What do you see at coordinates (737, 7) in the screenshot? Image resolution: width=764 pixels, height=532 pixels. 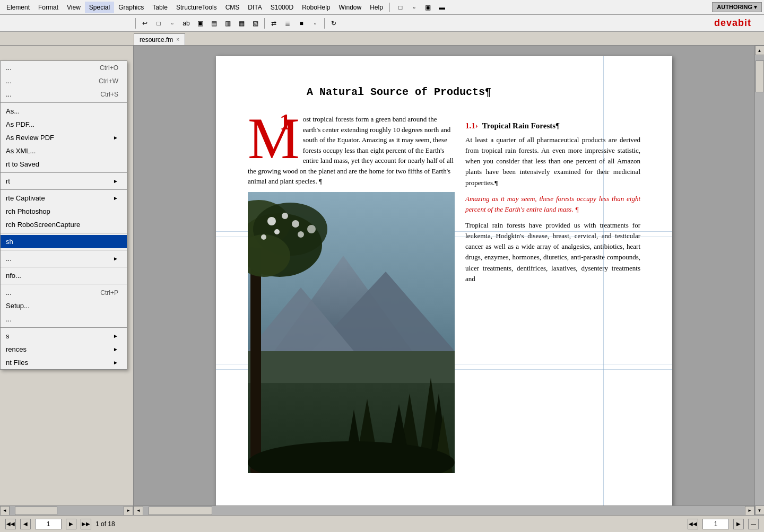 I see `authoring-badge: AUTHORING ▾` at bounding box center [737, 7].